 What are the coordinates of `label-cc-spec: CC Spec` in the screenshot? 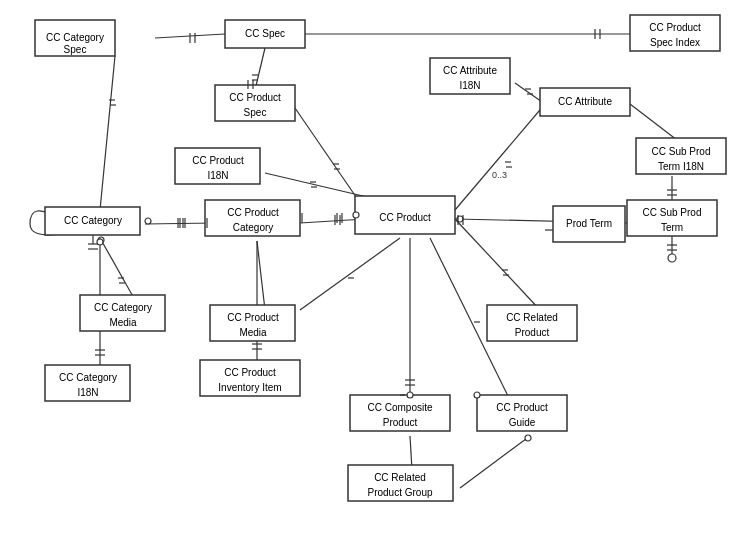 It's located at (265, 34).